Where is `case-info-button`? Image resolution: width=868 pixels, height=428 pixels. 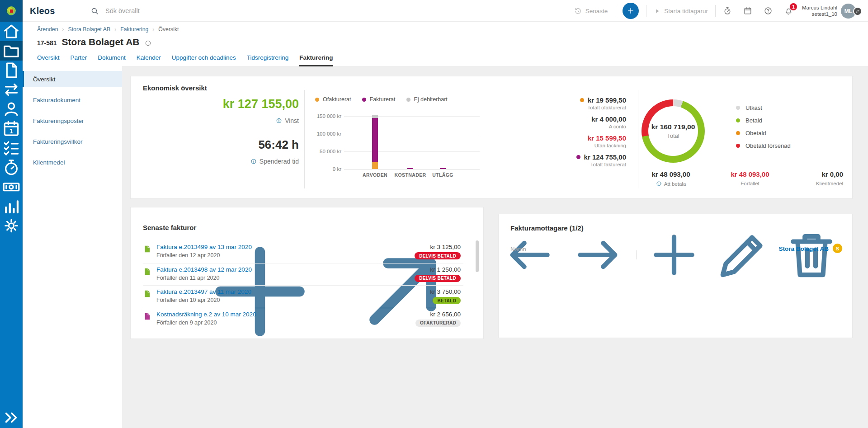 case-info-button is located at coordinates (148, 43).